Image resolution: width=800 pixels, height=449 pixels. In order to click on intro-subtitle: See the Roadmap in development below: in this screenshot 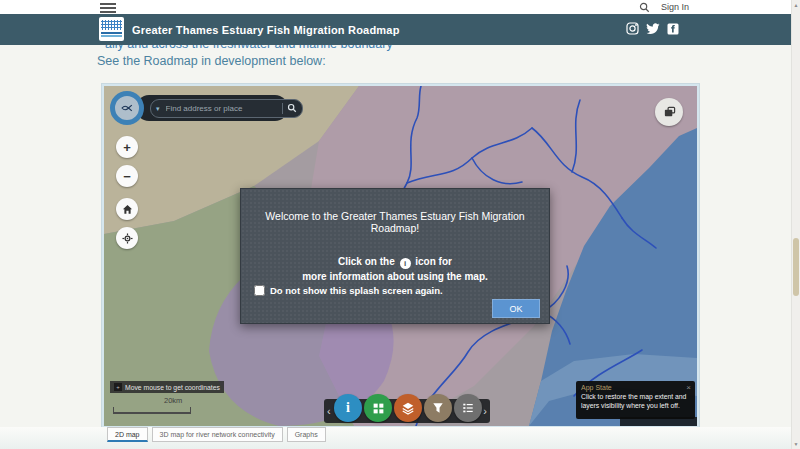, I will do `click(212, 61)`.